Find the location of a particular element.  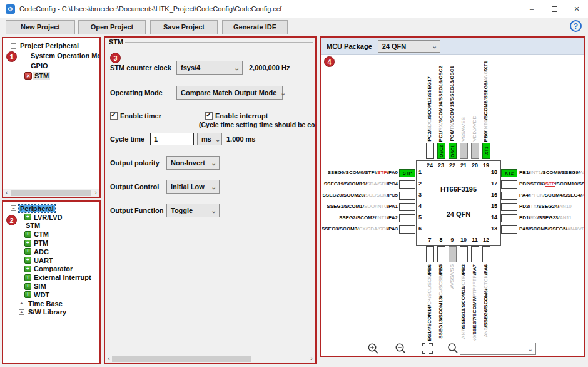

help-icon: ? is located at coordinates (575, 26).